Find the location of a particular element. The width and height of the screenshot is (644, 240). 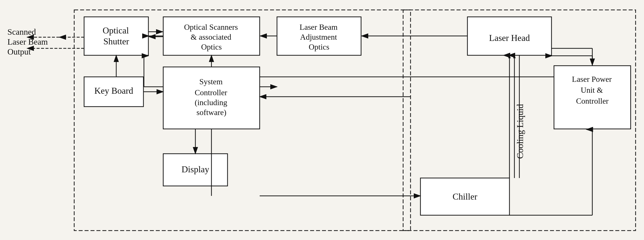

chiller-label: Chiller is located at coordinates (465, 197).